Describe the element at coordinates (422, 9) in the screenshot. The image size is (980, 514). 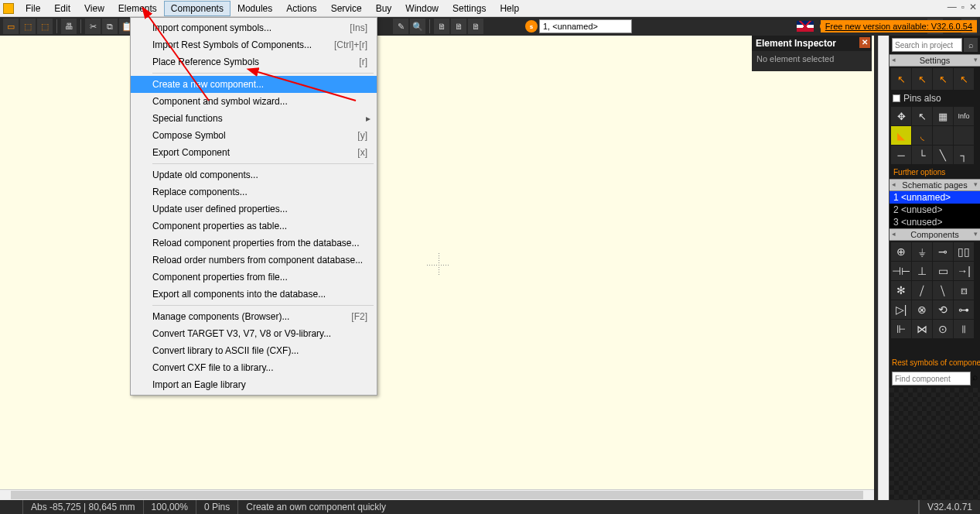
I see `menu-item-window: Window` at that location.